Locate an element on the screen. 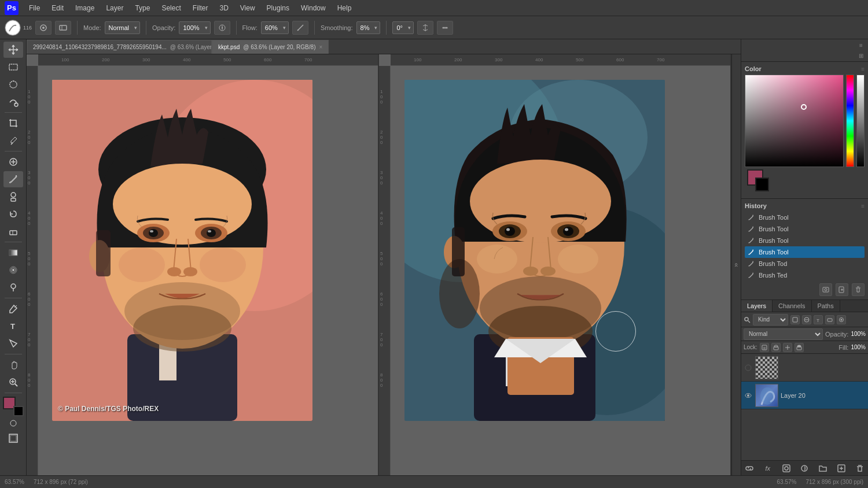 The width and height of the screenshot is (868, 488). right-ruler-left: 100 200 300 400 500 600 700 800 is located at coordinates (385, 271).